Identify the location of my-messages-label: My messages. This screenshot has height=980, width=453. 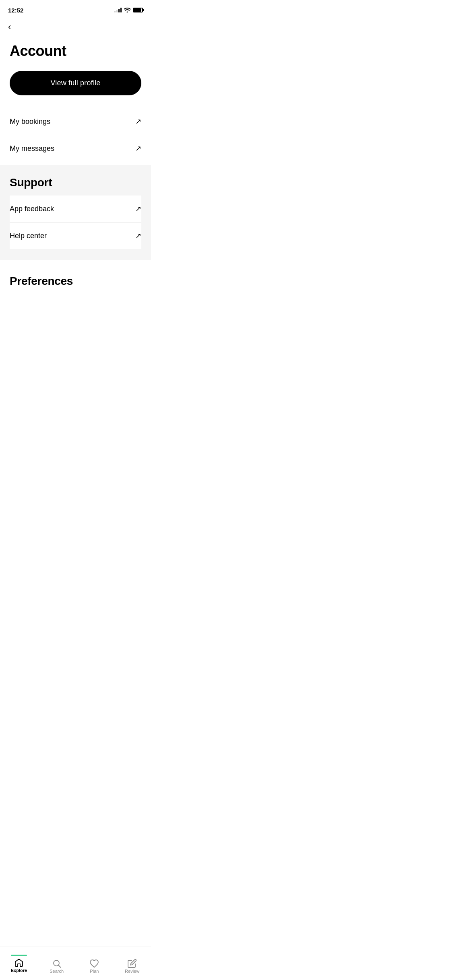
(32, 149).